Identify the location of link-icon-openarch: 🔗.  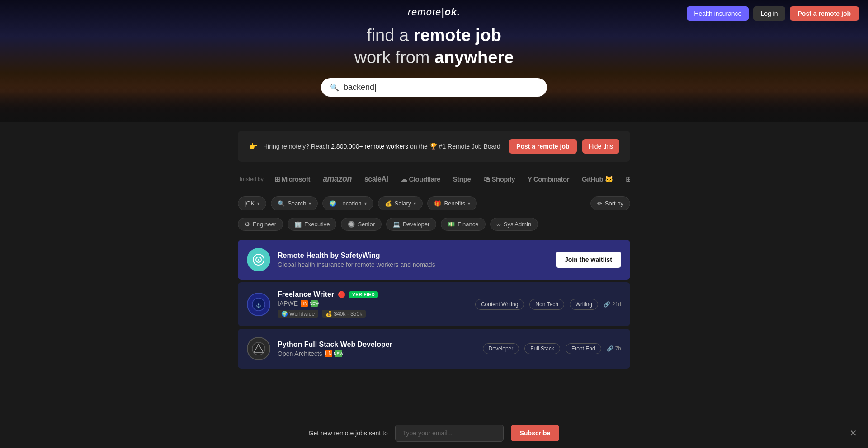
(610, 349).